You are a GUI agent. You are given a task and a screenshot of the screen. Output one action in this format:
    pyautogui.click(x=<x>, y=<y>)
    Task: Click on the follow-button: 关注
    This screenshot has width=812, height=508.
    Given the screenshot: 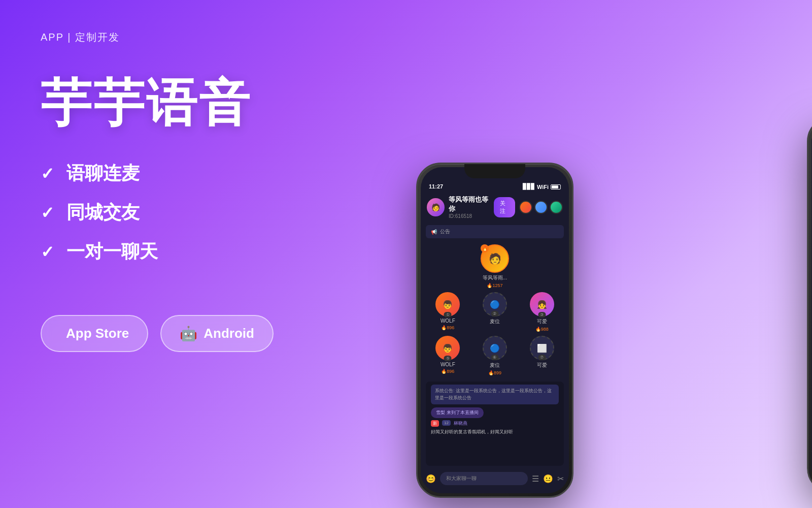 What is the action you would take?
    pyautogui.click(x=504, y=207)
    